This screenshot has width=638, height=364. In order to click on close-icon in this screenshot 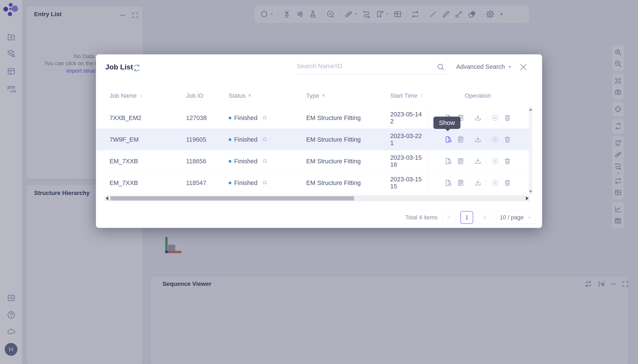, I will do `click(523, 67)`.